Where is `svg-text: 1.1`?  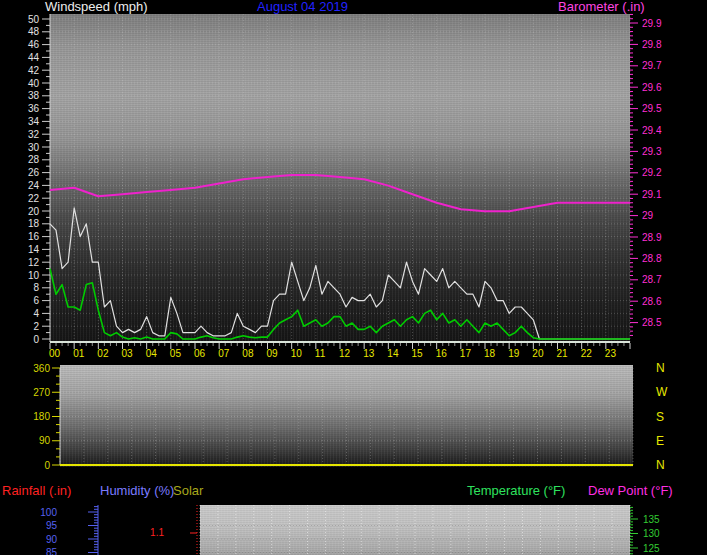
svg-text: 1.1 is located at coordinates (157, 532).